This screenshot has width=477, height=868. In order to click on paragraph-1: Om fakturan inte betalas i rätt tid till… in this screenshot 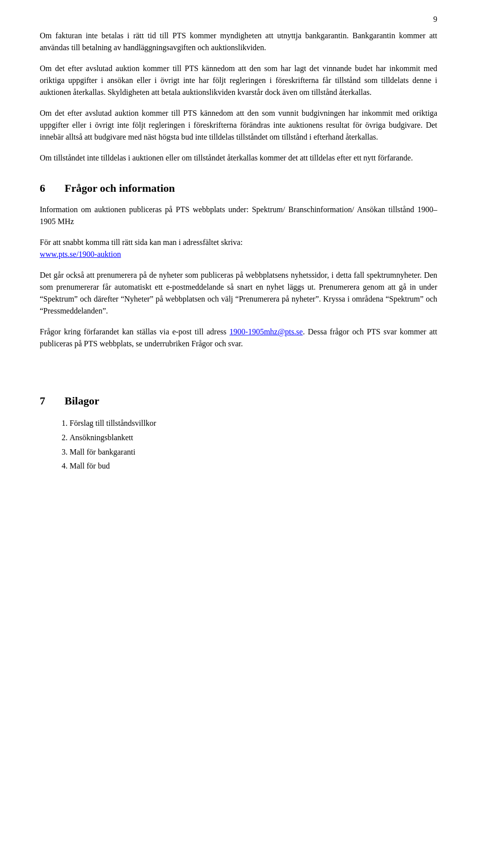, I will do `click(238, 42)`.